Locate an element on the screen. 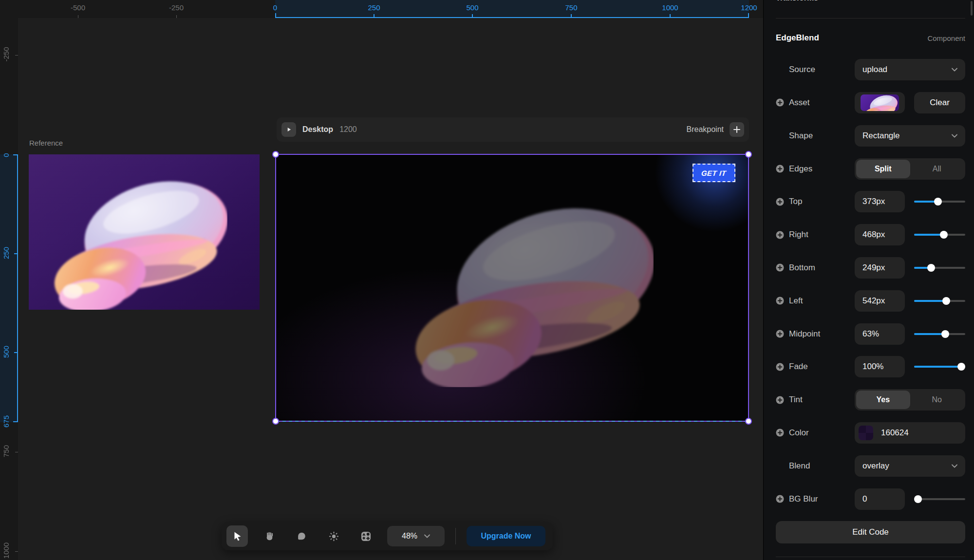 The image size is (974, 560). row-control-left: 542px is located at coordinates (910, 301).